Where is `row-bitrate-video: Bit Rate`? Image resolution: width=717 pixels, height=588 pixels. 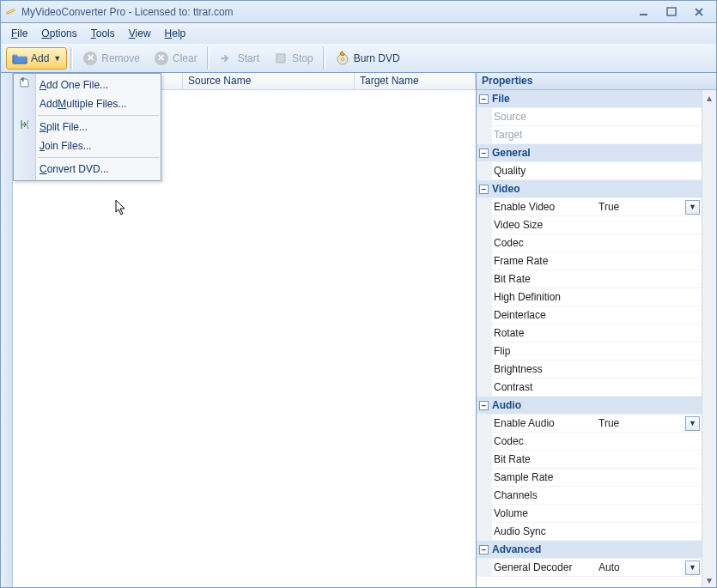
row-bitrate-video: Bit Rate is located at coordinates (589, 280).